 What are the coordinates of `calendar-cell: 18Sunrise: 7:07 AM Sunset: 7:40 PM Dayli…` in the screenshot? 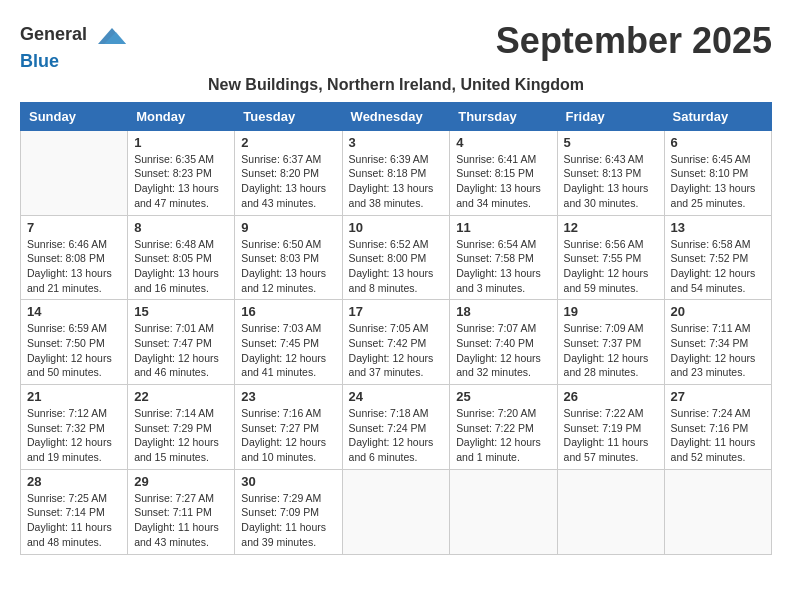 It's located at (504, 342).